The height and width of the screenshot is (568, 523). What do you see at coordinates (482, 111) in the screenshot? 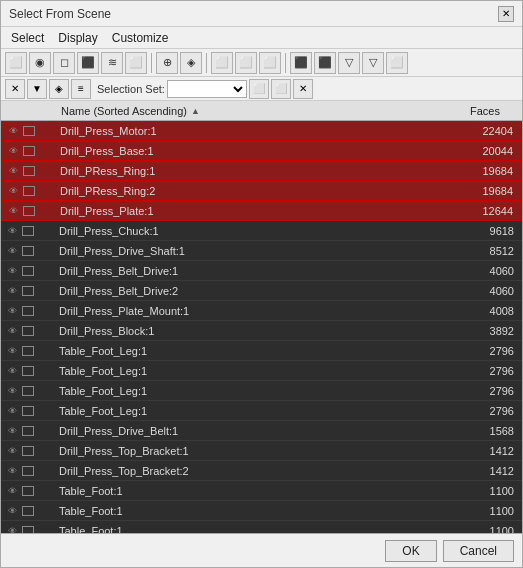
I see `col-faces-header: Faces` at bounding box center [482, 111].